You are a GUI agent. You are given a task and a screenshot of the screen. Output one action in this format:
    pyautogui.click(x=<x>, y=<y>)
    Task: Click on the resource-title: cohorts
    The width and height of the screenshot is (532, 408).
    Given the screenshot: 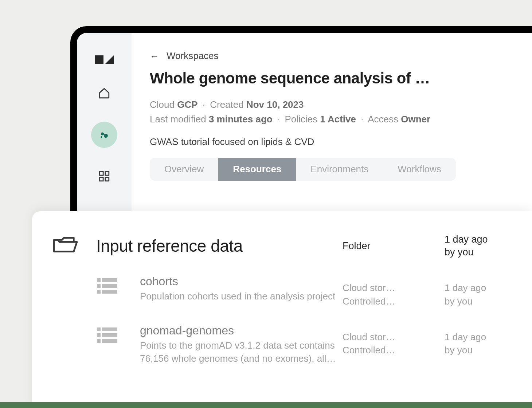 What is the action you would take?
    pyautogui.click(x=241, y=281)
    